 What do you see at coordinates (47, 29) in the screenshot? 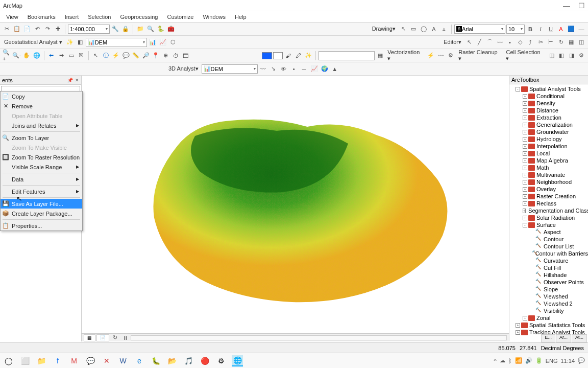
I see `redo-icon: ↷` at bounding box center [47, 29].